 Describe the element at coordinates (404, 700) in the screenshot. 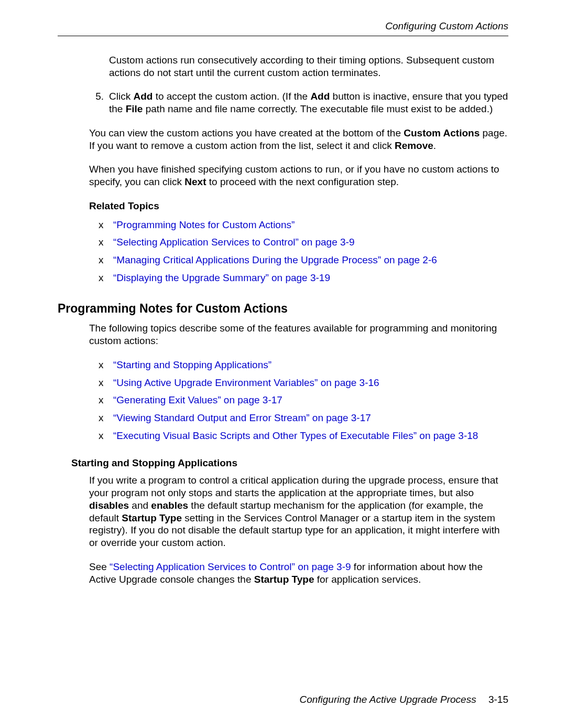

I see `page-footer: Configuring the Active Upgrade Process 3…` at that location.